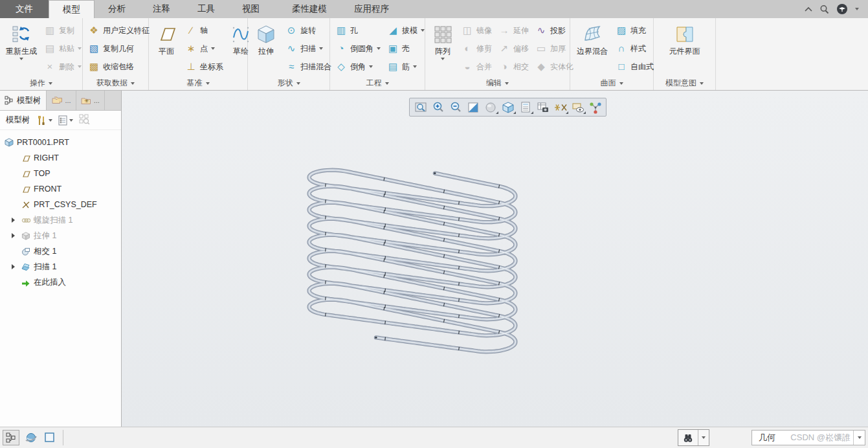 Image resolution: width=868 pixels, height=448 pixels. I want to click on regenerate-button: 重新生成, so click(21, 40).